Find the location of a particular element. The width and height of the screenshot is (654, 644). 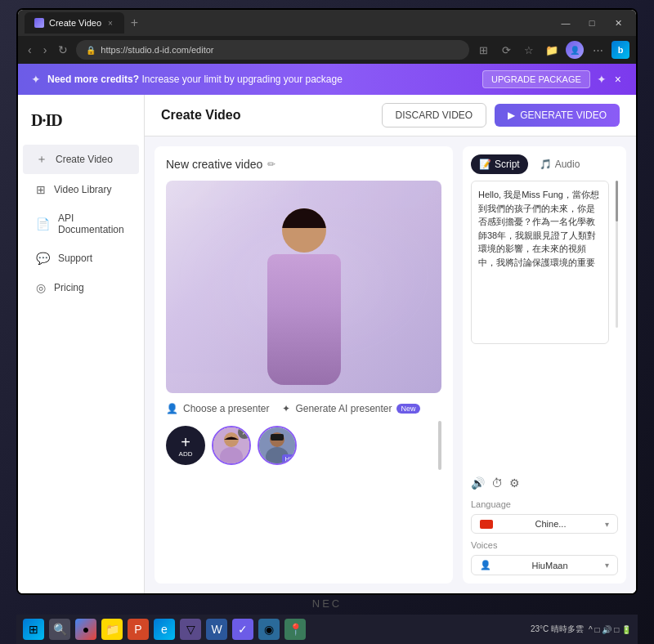

minimize-button: — is located at coordinates (566, 23).